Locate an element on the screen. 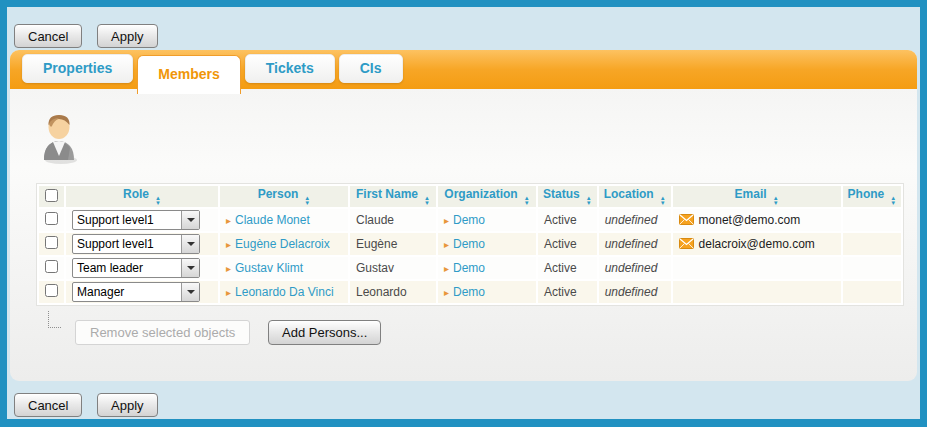  tree-connector is located at coordinates (54, 320).